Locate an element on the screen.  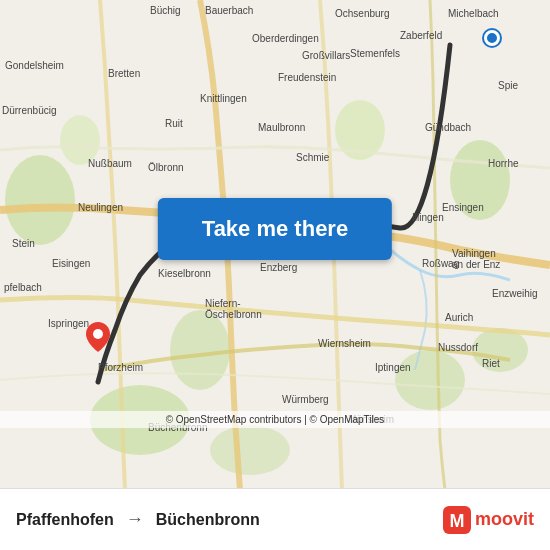
bottom-bar: Pfaffenhofen → Büchenbronn M moovit is located at coordinates (275, 519).